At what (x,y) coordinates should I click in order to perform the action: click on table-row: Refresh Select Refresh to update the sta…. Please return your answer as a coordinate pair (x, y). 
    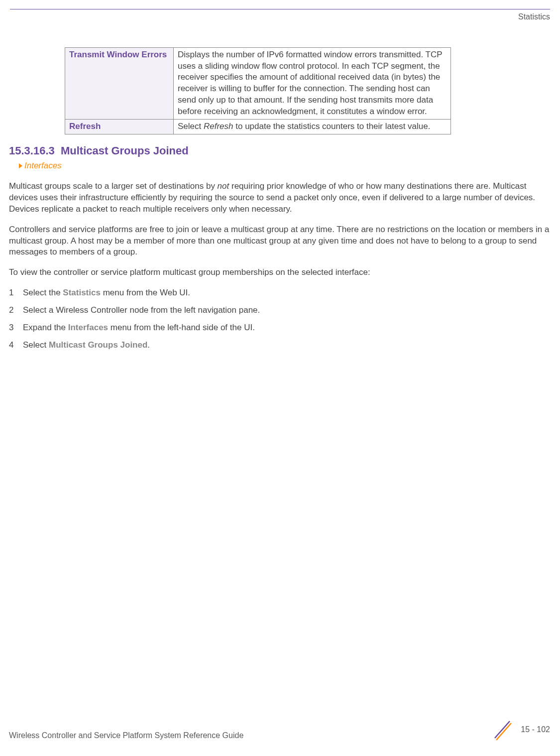
    Looking at the image, I should click on (258, 127).